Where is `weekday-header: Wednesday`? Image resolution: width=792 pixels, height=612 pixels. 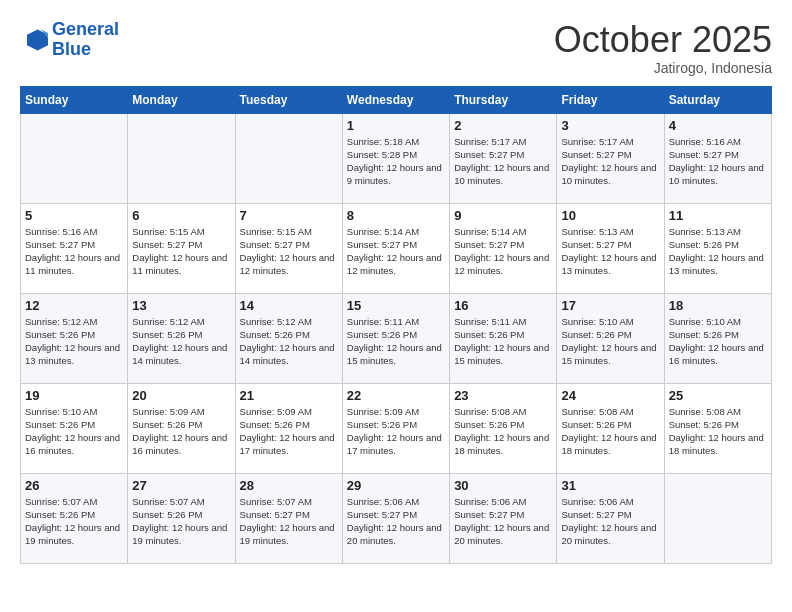 weekday-header: Wednesday is located at coordinates (396, 100).